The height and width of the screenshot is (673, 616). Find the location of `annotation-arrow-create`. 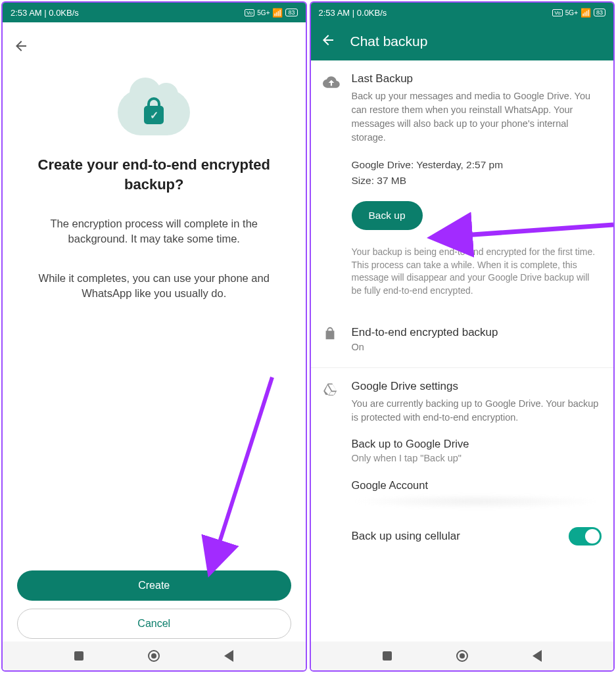

annotation-arrow-create is located at coordinates (246, 473).